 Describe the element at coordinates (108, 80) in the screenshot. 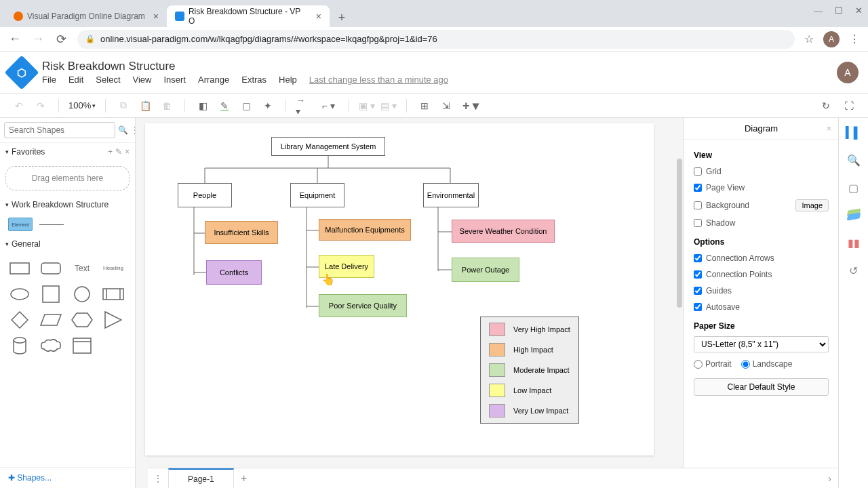

I see `menu-select: Select` at that location.